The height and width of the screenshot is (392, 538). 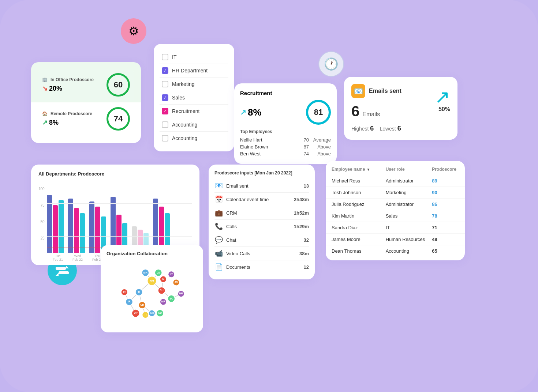 What do you see at coordinates (409, 239) in the screenshot?
I see `row-role: Human Resources` at bounding box center [409, 239].